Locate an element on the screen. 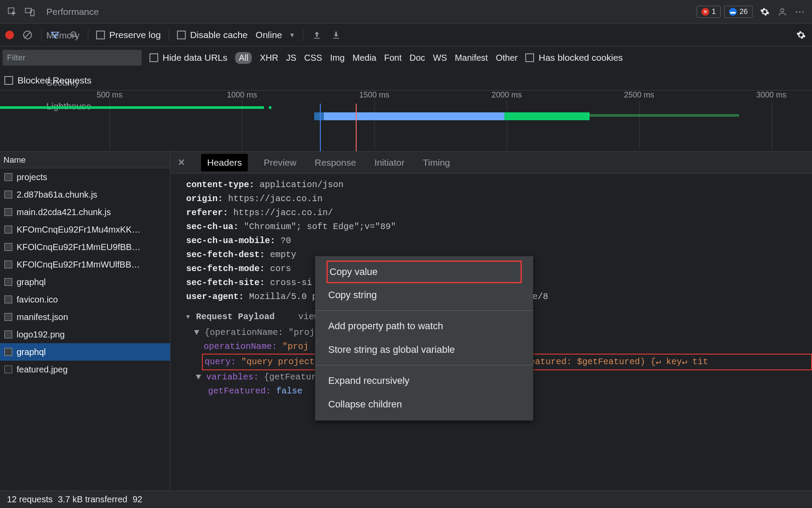  settings-icon is located at coordinates (765, 12).